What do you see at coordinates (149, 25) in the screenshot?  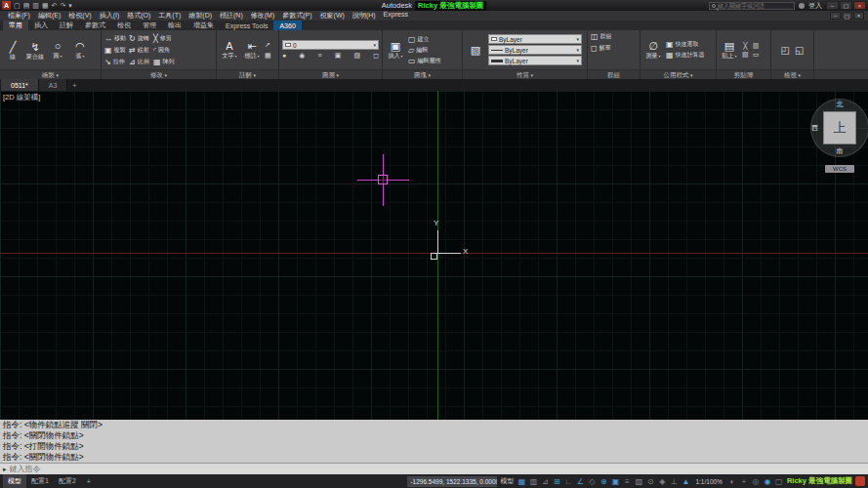 I see `ribbon-tab-manage: 管理` at bounding box center [149, 25].